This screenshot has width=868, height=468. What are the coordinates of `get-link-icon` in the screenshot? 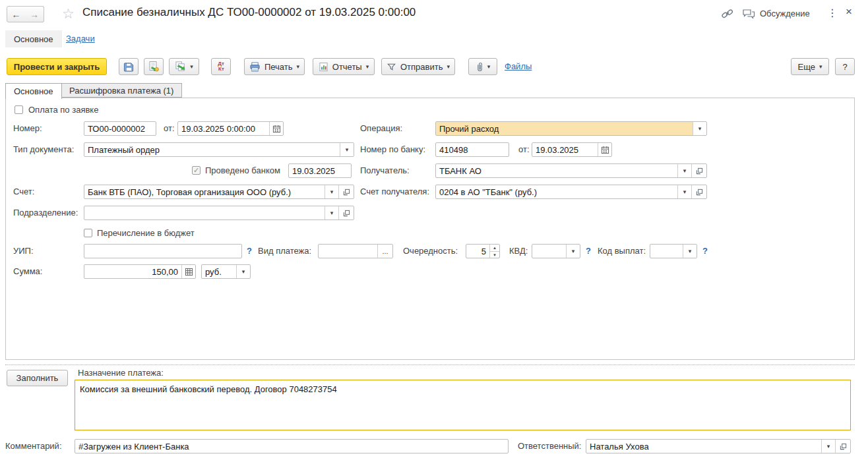 It's located at (728, 14).